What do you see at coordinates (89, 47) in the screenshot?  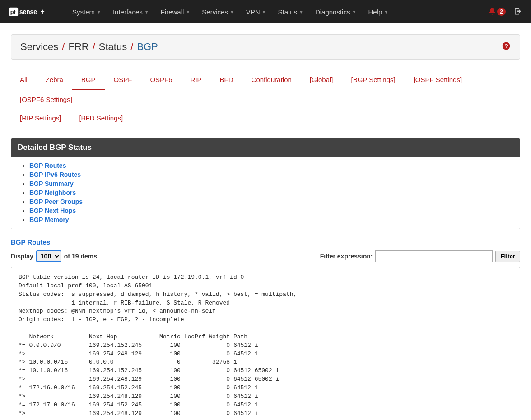 I see `breadcrumb: Services / FRR / Status / BGP` at bounding box center [89, 47].